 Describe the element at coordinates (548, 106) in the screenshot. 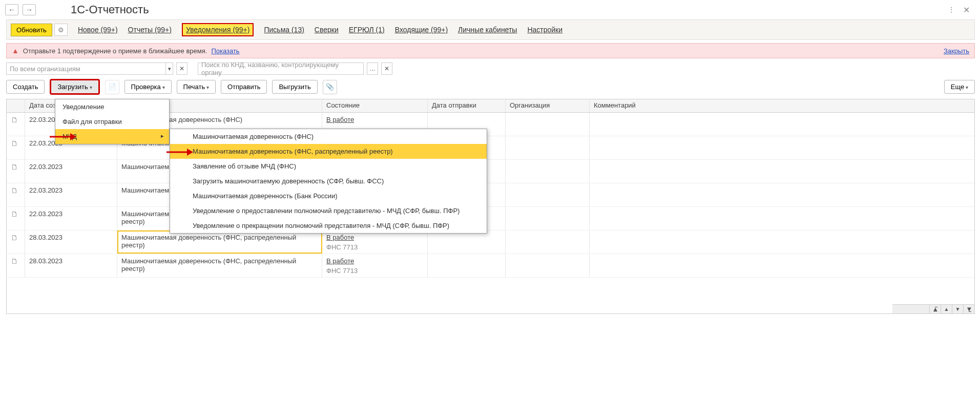

I see `column-org: Организация` at that location.